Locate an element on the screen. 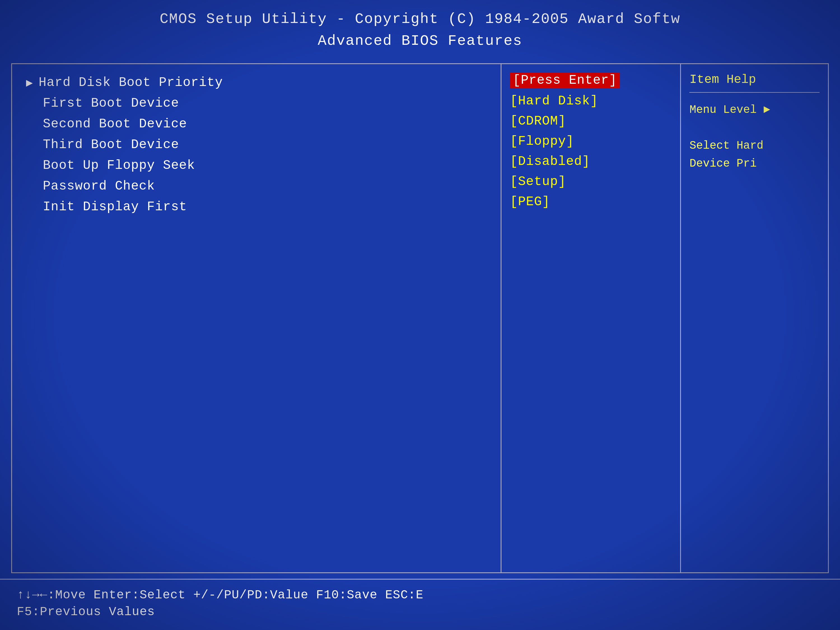  footer-line2: F5:Previous Values is located at coordinates (420, 612).